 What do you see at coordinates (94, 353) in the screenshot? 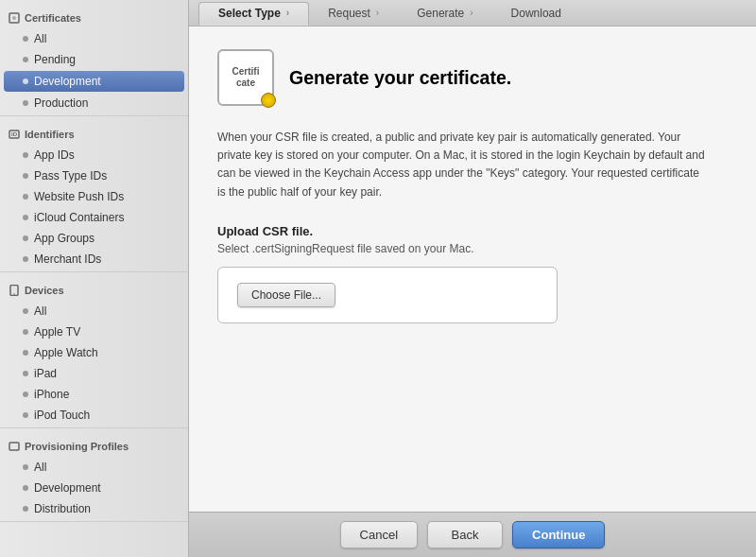
I see `sidebar-item-apple-watch: Apple Watch` at bounding box center [94, 353].